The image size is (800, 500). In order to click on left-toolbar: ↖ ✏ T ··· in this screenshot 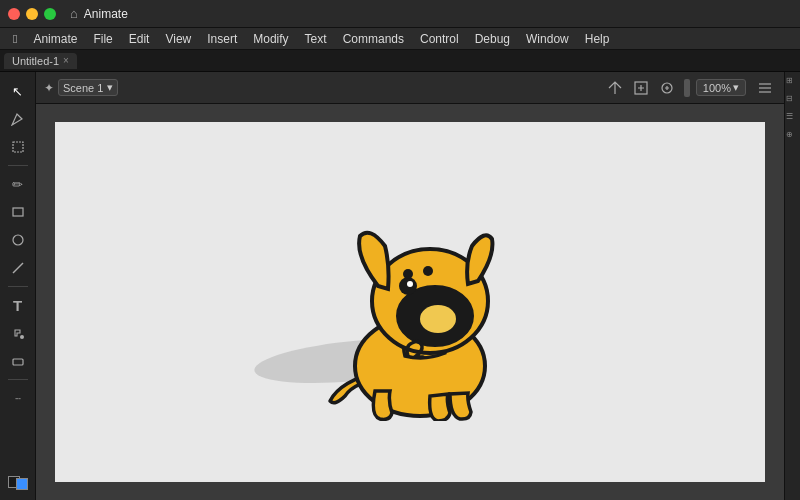, I will do `click(18, 286)`.